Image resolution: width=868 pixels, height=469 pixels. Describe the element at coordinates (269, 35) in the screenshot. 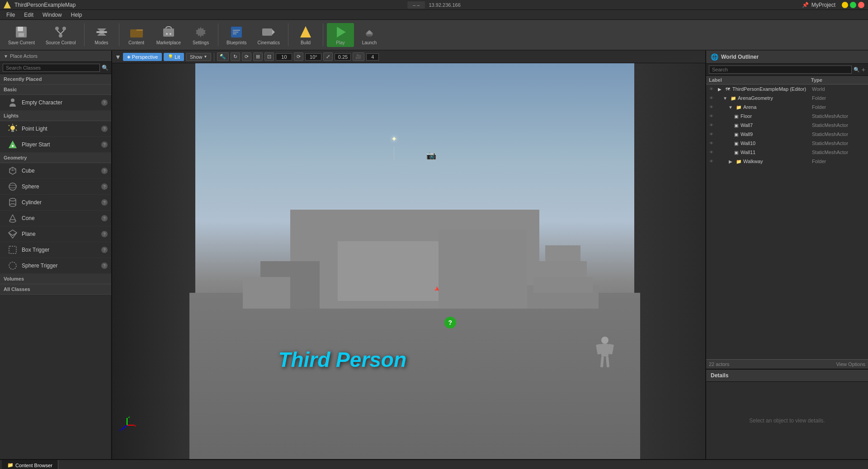

I see `cinematics-button: Cinematics` at that location.